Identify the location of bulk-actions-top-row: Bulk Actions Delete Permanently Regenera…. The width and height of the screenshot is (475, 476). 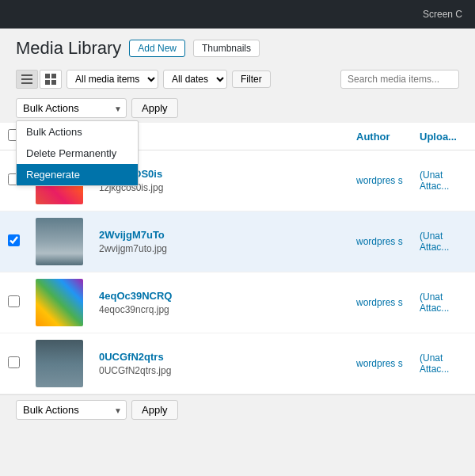
(238, 108).